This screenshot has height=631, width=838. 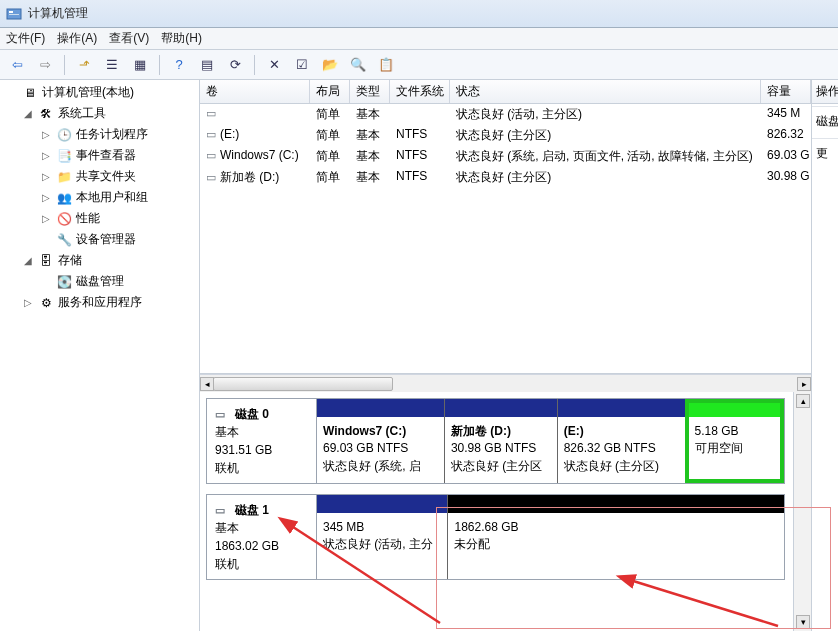 I want to click on tree-event-viewer: ▷📑事件查看器, so click(x=100, y=156).